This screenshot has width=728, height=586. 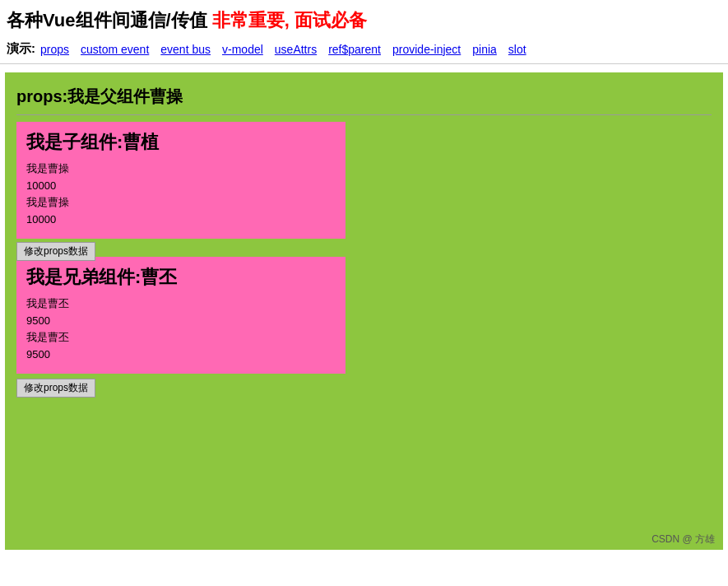 I want to click on nav-link-useattrs: useAttrs, so click(x=296, y=49).